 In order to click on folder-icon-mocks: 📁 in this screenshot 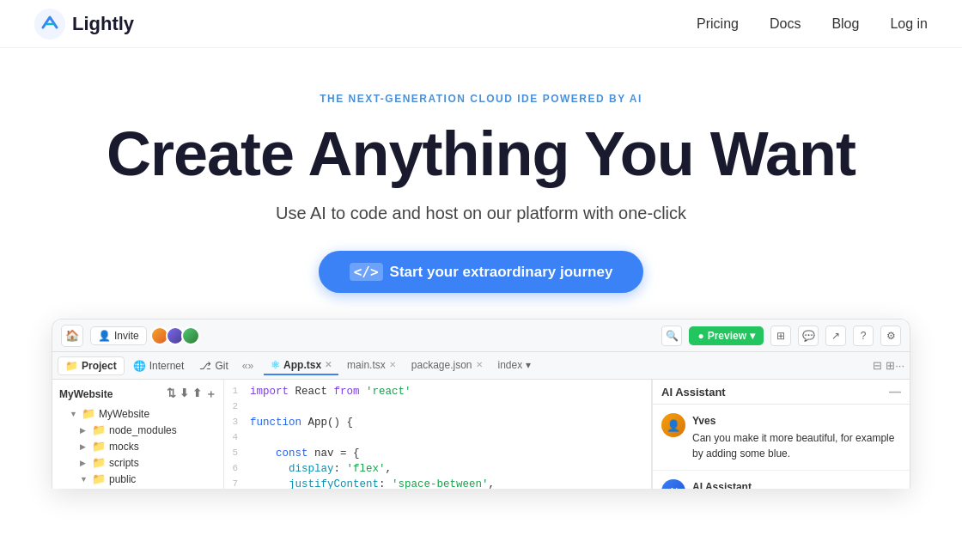, I will do `click(99, 447)`.